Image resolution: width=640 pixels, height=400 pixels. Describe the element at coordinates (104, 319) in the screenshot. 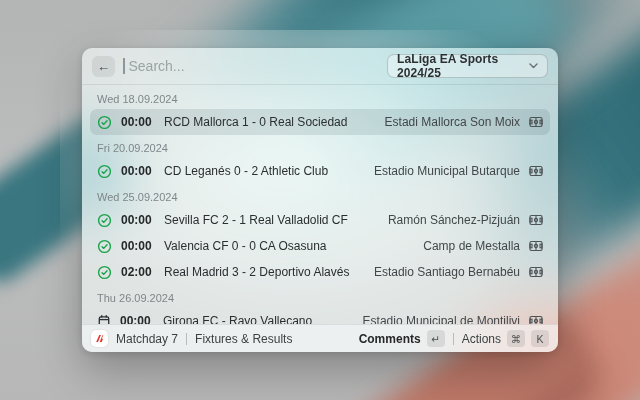

I see `calendar-icon` at that location.